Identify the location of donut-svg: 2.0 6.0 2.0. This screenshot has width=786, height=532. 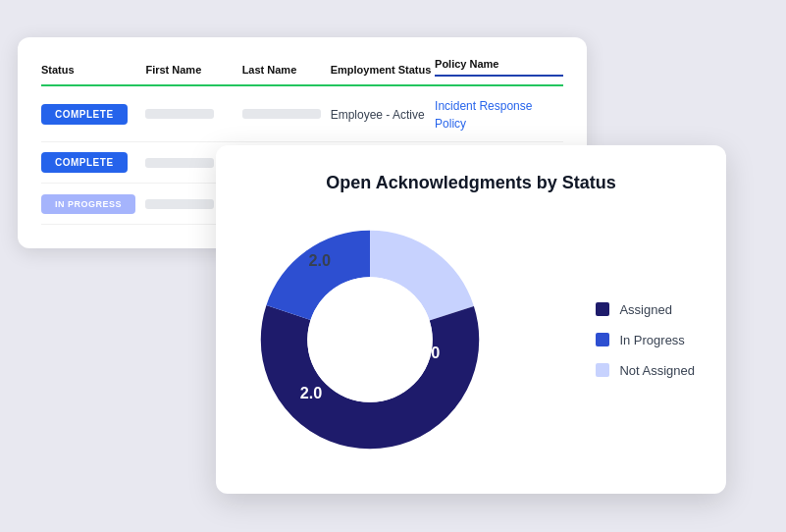
(370, 340).